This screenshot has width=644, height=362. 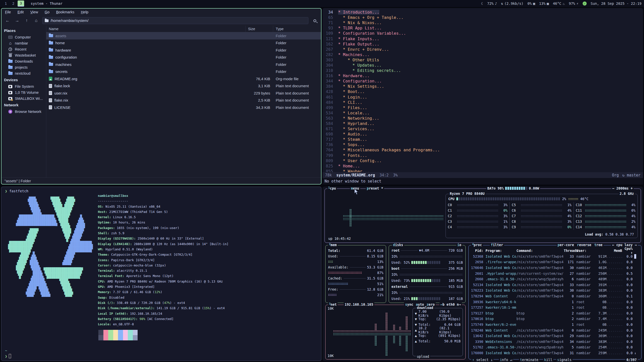 I want to click on org-heading: * Updates..., so click(x=360, y=65).